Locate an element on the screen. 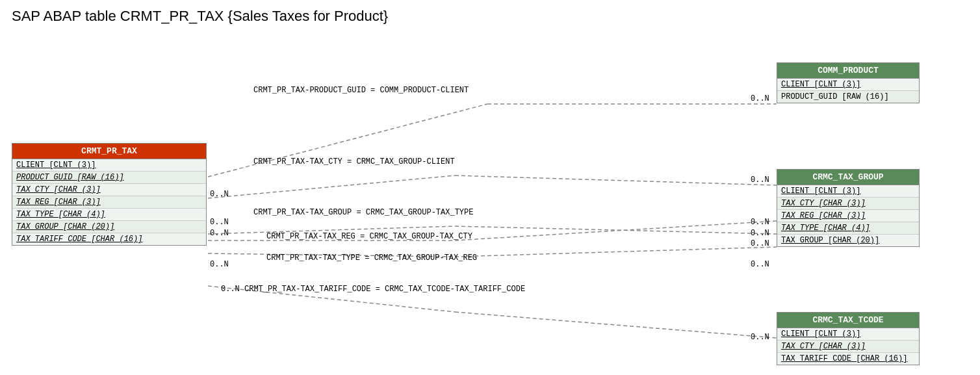 This screenshot has width=980, height=375. table-header-comm-product: COMM_PRODUCT is located at coordinates (848, 71).